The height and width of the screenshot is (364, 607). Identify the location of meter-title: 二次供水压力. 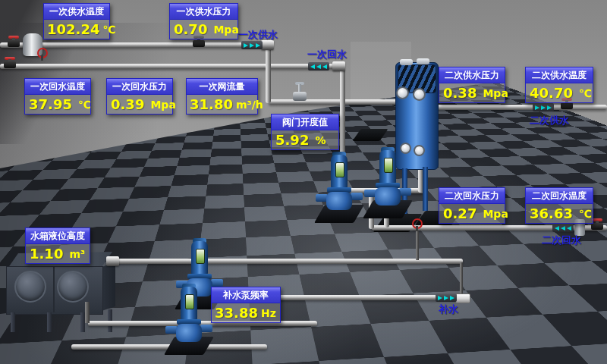
(472, 76).